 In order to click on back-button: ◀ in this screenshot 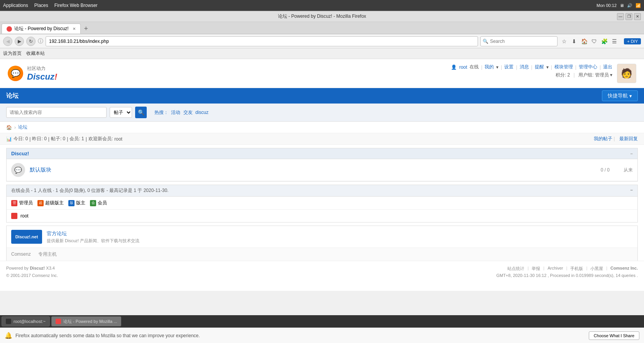, I will do `click(8, 41)`.